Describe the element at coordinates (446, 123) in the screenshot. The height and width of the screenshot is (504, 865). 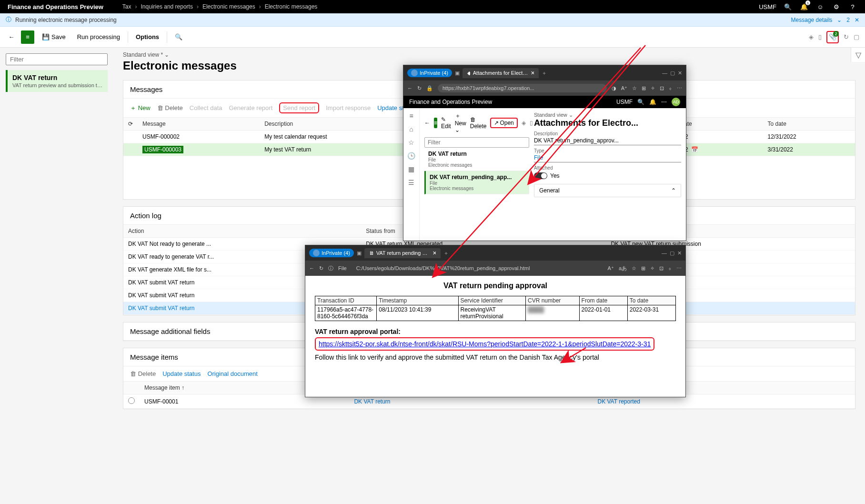
I see `edit-button: ✎ Edit` at that location.